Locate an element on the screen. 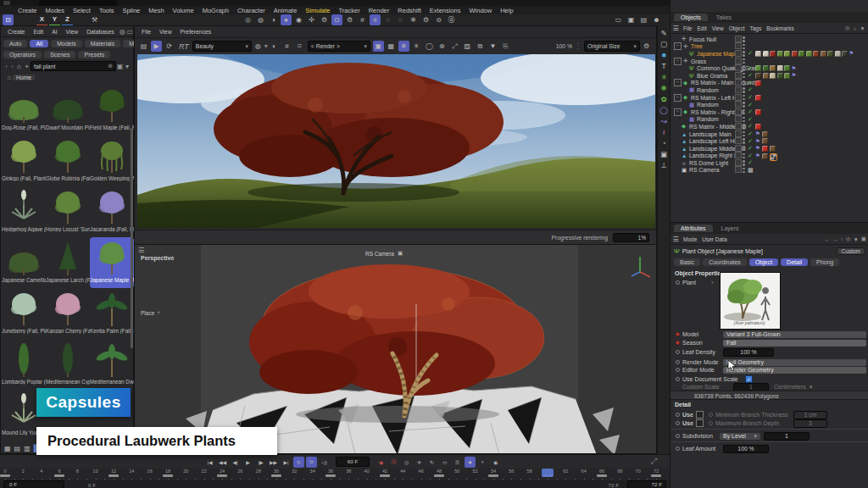  section-tab-object: Object is located at coordinates (764, 263).